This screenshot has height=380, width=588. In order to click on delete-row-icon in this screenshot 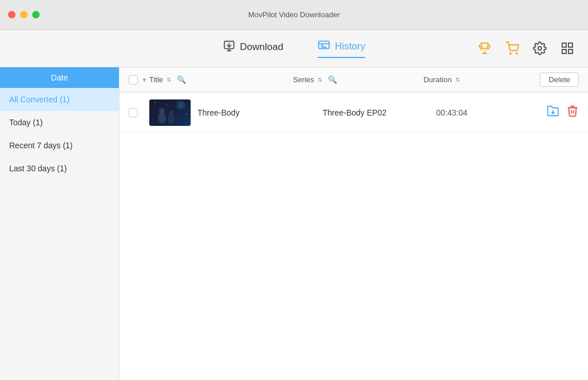, I will do `click(572, 113)`.